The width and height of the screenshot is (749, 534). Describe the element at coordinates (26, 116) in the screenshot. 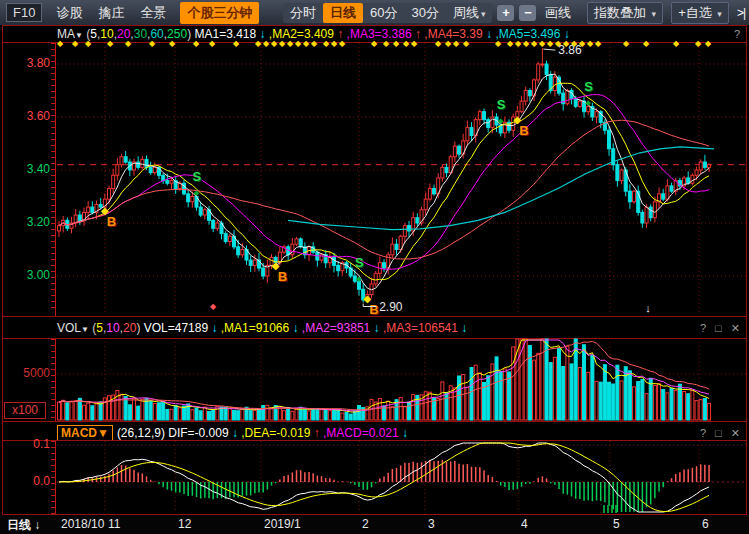

I see `price-axis-label: 3.60` at that location.